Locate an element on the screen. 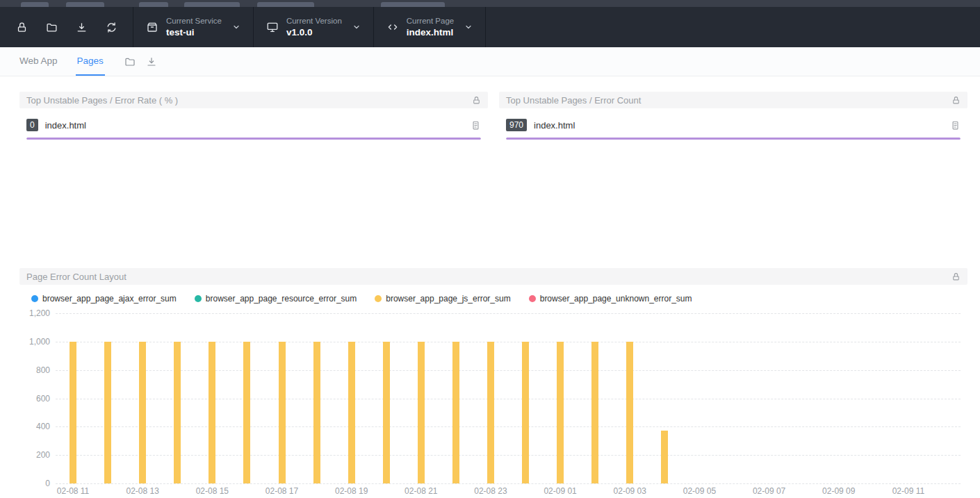 This screenshot has height=498, width=980. x-tick-label: 02-08 15 is located at coordinates (213, 491).